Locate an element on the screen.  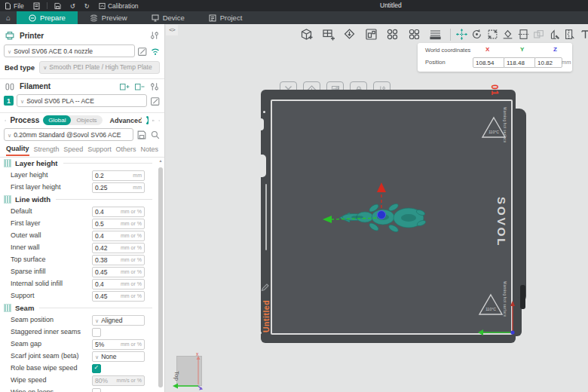
plate-clip-notch is located at coordinates (261, 124).